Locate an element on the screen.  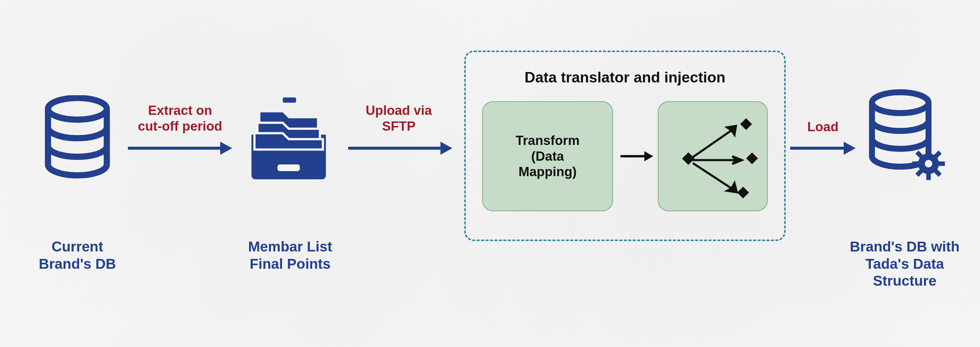
transform-box: Transform (Data Mapping) is located at coordinates (547, 156).